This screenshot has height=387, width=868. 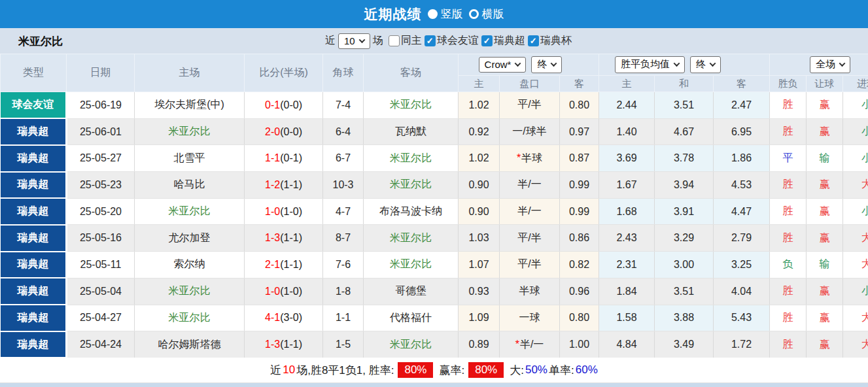 What do you see at coordinates (627, 158) in the screenshot?
I see `mean-win: 3.69` at bounding box center [627, 158].